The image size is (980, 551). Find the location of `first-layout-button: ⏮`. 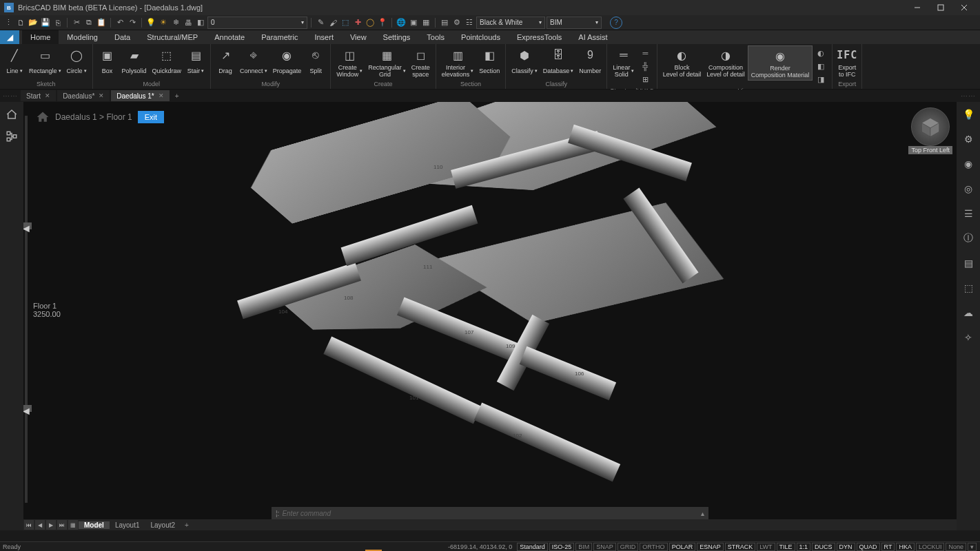

first-layout-button: ⏮ is located at coordinates (29, 525).